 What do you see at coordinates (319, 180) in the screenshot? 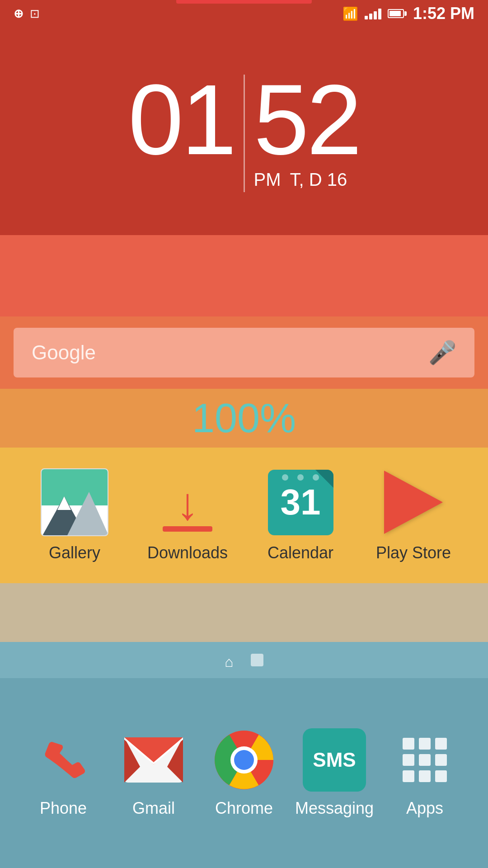
I see `clock-day: T, D 16` at bounding box center [319, 180].